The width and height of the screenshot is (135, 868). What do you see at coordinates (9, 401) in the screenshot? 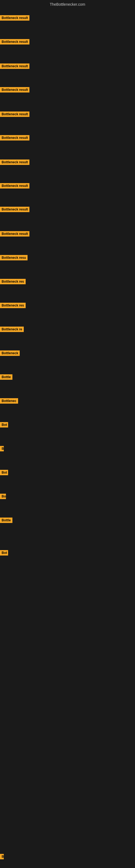
I see `bottleneck-badge-17: Bottlenec` at bounding box center [9, 401].